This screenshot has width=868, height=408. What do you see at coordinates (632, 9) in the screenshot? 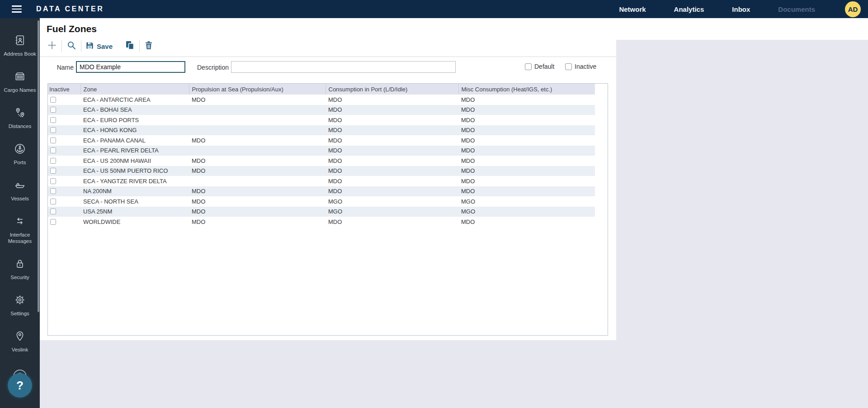
I see `nav-item-network: Network` at bounding box center [632, 9].